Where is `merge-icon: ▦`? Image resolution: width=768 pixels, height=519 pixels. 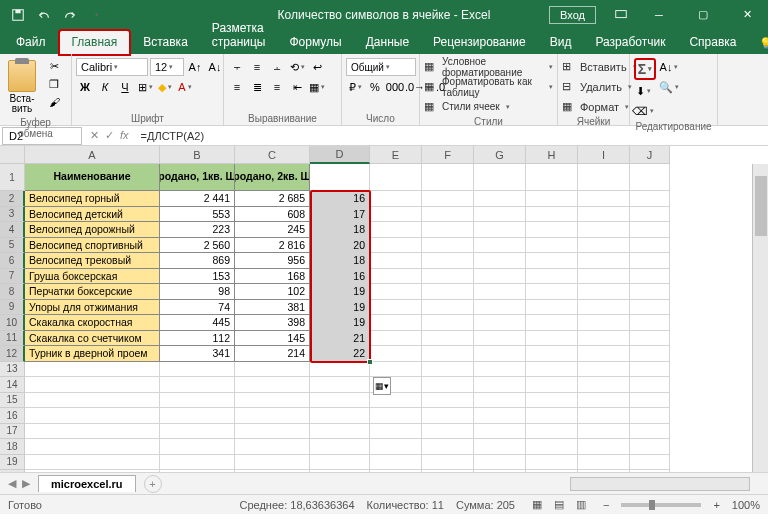
merge-icon: ▦ is located at coordinates (317, 87).